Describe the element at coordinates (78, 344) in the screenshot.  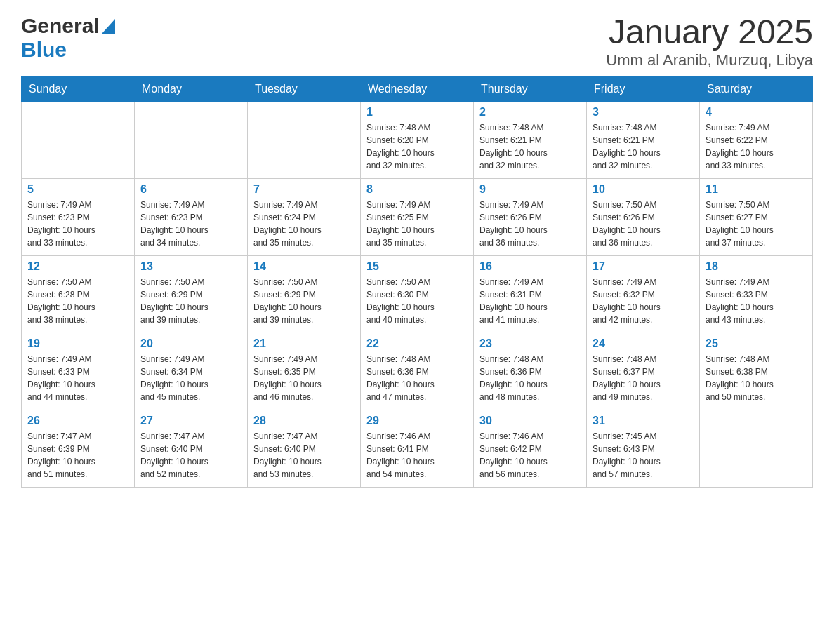
I see `day-number: 19` at that location.